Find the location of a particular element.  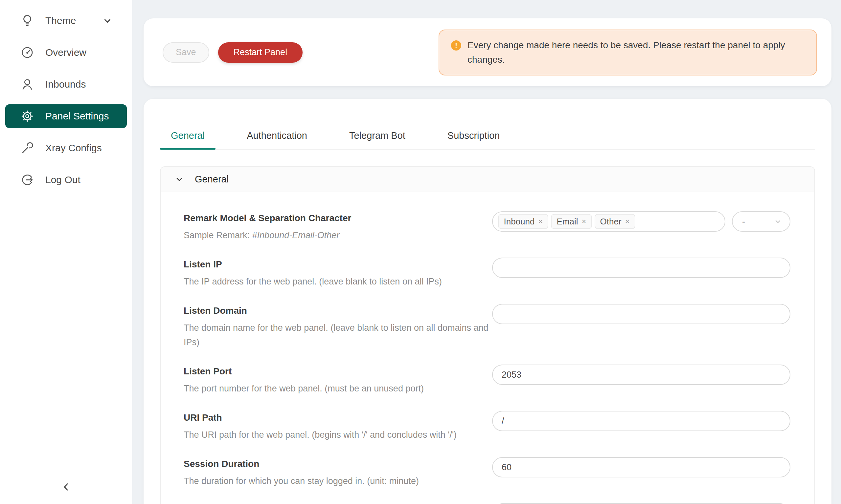

remark-model-multiselect: Inbound× Email× Other× is located at coordinates (609, 221).